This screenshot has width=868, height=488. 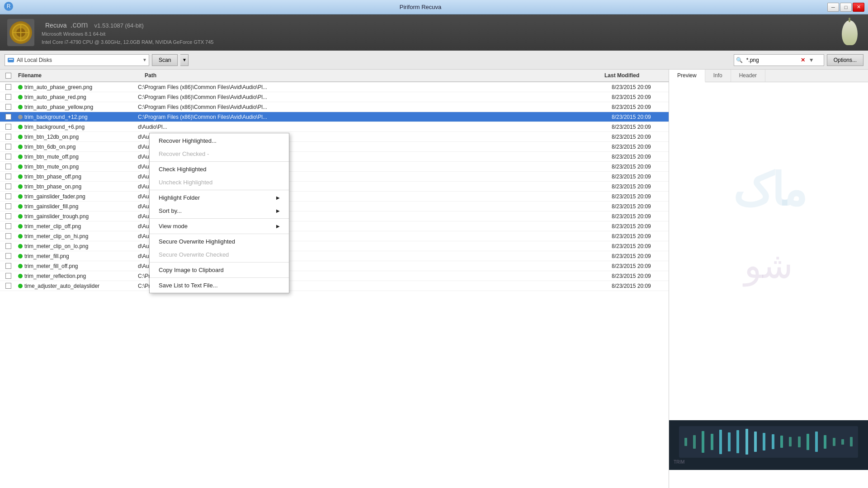 What do you see at coordinates (859, 7) in the screenshot?
I see `close-button: ✕` at bounding box center [859, 7].